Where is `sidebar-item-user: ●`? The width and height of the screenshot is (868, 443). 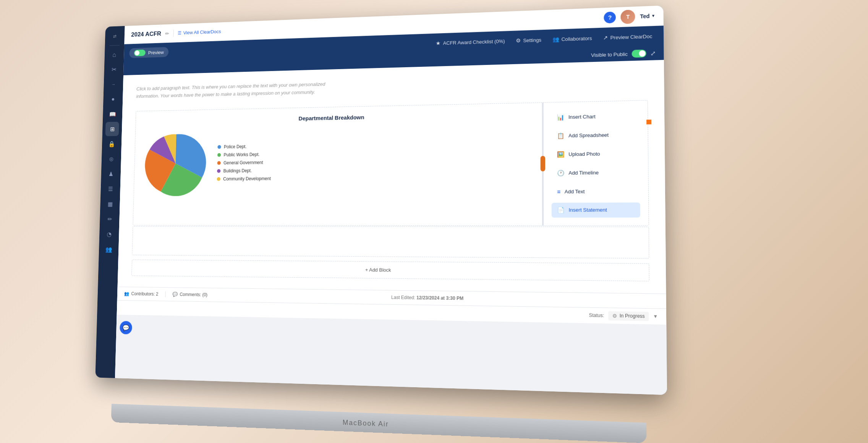
sidebar-item-user: ● is located at coordinates (113, 99).